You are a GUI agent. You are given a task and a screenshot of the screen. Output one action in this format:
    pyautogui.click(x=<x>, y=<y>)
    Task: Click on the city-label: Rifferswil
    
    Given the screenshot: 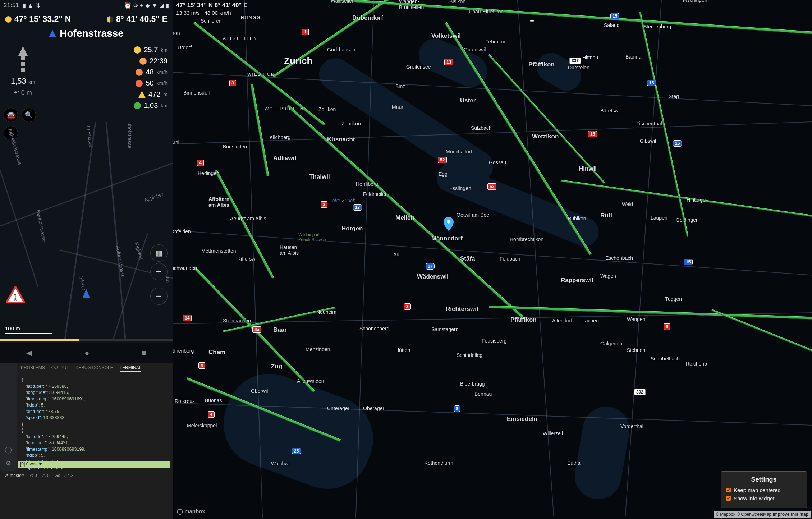 What is the action you would take?
    pyautogui.click(x=247, y=259)
    